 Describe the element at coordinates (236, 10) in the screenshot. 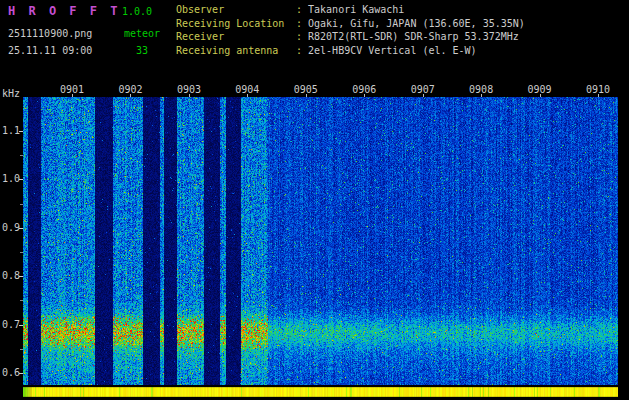

I see `info-label: Observer` at that location.